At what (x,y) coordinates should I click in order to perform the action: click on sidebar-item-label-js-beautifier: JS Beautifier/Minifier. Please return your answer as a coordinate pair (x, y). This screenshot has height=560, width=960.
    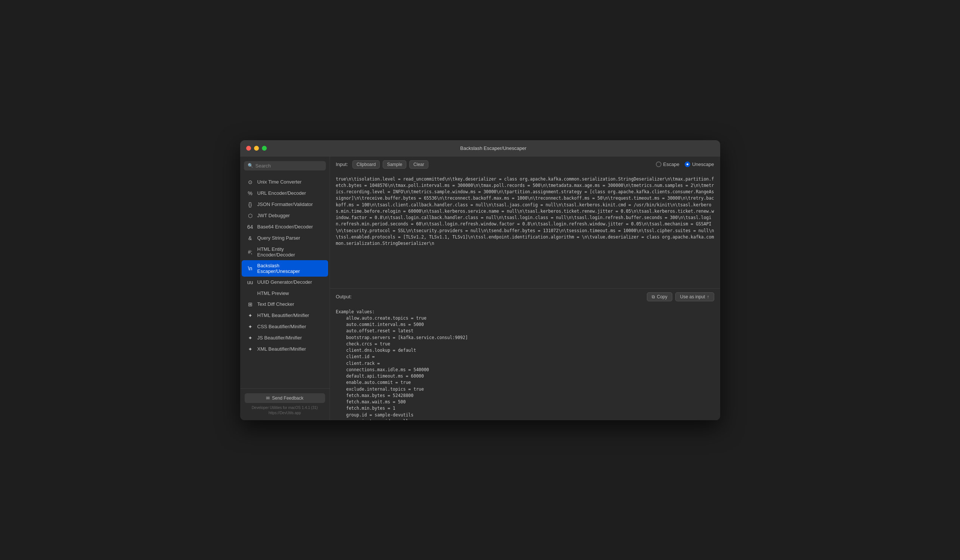
    Looking at the image, I should click on (280, 338).